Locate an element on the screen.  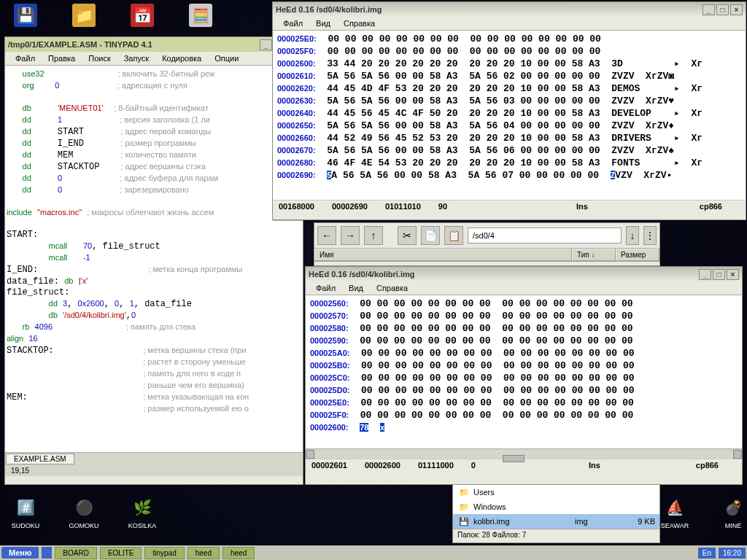
heed2-titlebar: HeEd 0.16 /sd0/4/kolibri.img _□× is located at coordinates (524, 274).